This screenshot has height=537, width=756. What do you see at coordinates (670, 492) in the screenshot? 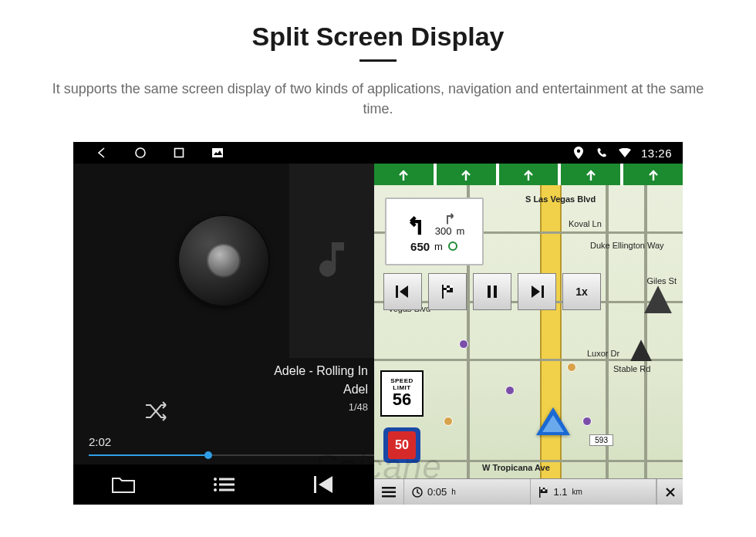
I see `nav-close-button` at bounding box center [670, 492].